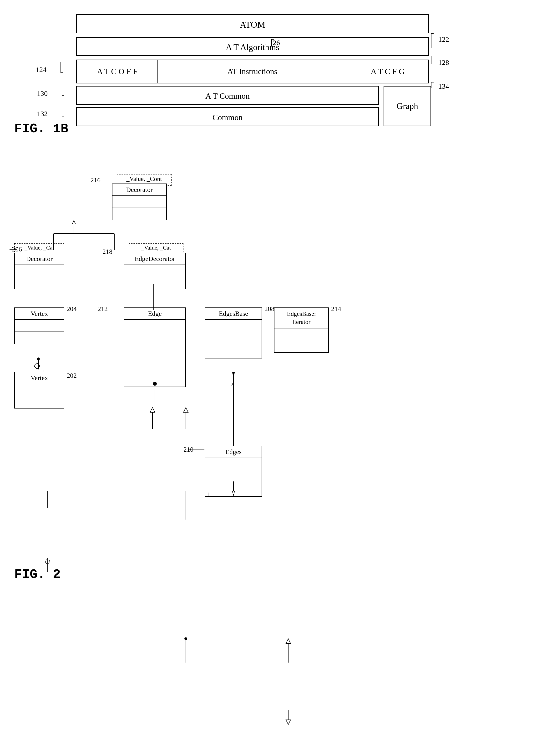 This screenshot has width=547, height=756. What do you see at coordinates (37, 575) in the screenshot?
I see `fig2-label: FIG. 2` at bounding box center [37, 575].